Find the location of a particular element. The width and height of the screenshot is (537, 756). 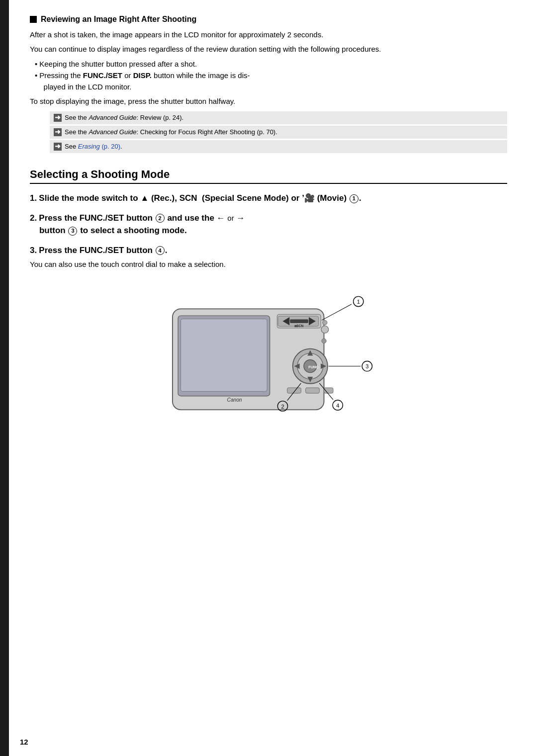

hint-text-3: See Erasing (p. 20). is located at coordinates (93, 147).